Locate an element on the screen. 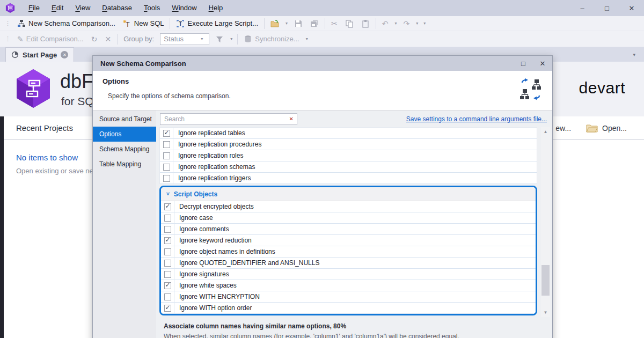 This screenshot has height=338, width=644. open-file-button is located at coordinates (275, 24).